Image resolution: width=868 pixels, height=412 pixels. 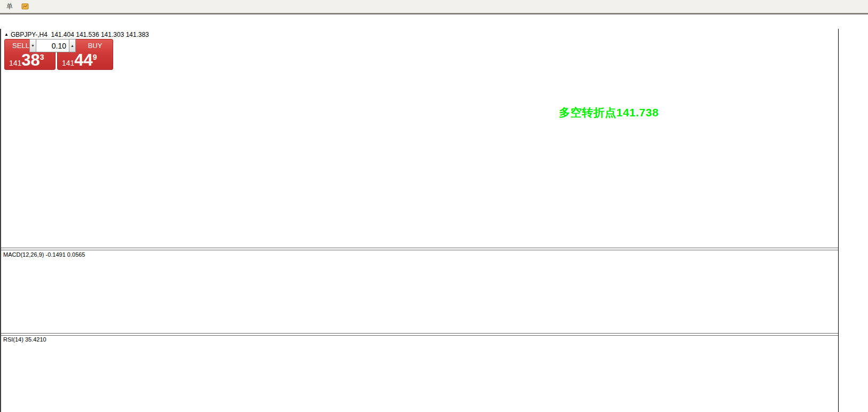 What do you see at coordinates (44, 255) in the screenshot?
I see `macd-label: MACD(12,26,9) -0.1491 0.0565` at bounding box center [44, 255].